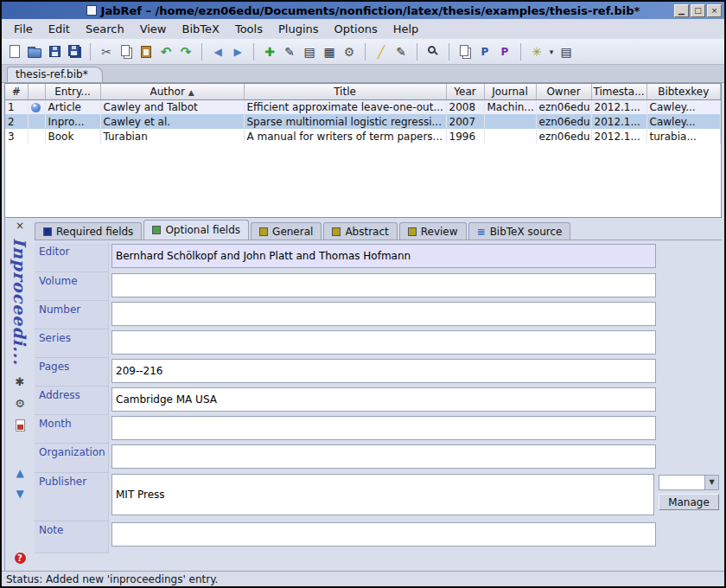 The image size is (726, 588). What do you see at coordinates (106, 52) in the screenshot?
I see `cut-icon: ✂` at bounding box center [106, 52].